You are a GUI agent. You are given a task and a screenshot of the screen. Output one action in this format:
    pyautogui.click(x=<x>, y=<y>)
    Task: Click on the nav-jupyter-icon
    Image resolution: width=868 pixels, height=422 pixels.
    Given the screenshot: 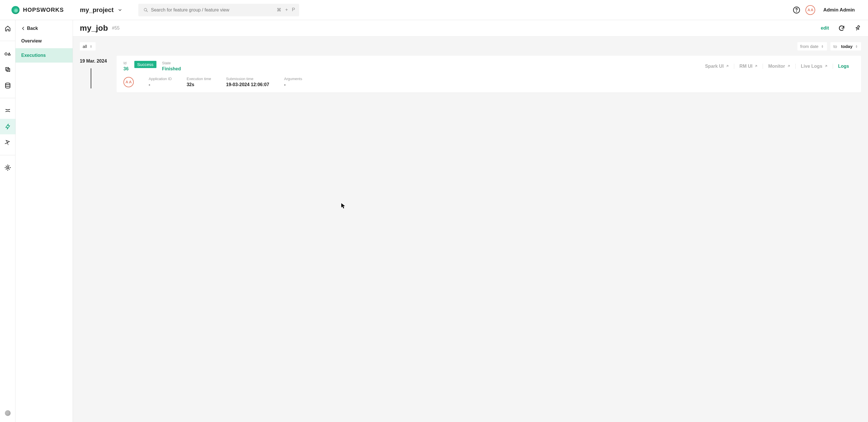 What is the action you would take?
    pyautogui.click(x=8, y=111)
    